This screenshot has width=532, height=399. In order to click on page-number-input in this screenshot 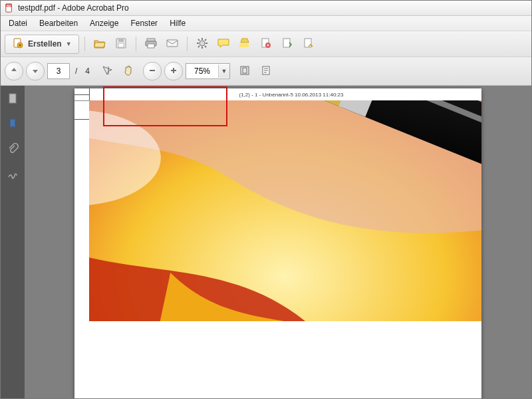, I will do `click(59, 71)`.